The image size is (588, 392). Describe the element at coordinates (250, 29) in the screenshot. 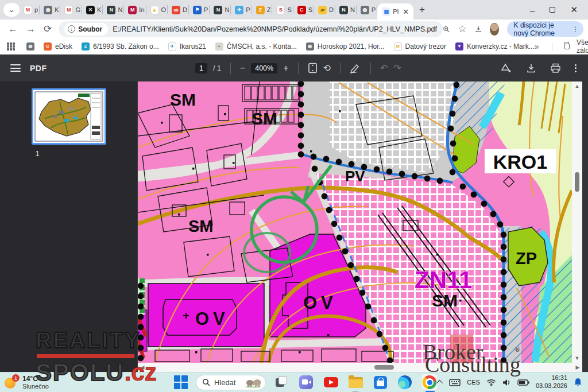

I see `address-bar: i Soubor E:/REALITY/Klienti/Suk%20Dan/Po…` at that location.